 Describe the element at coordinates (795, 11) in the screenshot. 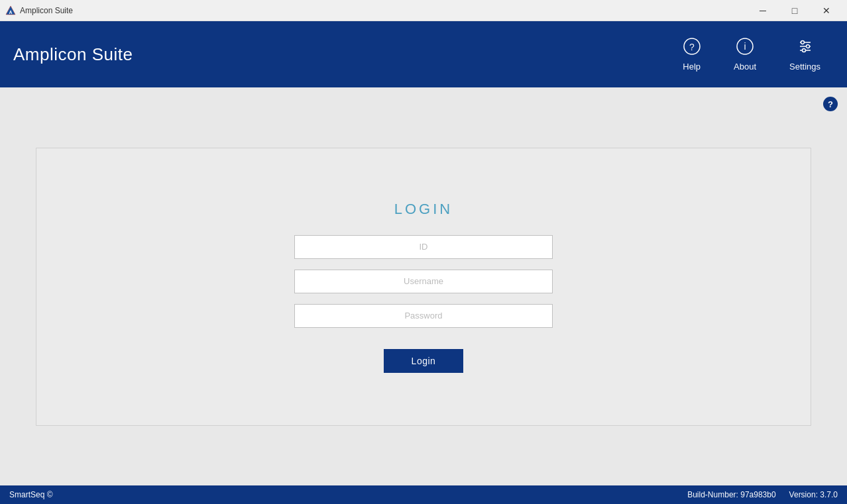

I see `title-bar-controls: ─ □ ✕` at that location.